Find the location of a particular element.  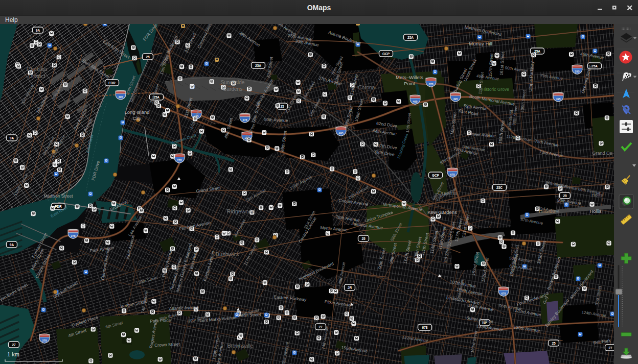

svg-text: Ridgewood is located at coordinates (240, 211).